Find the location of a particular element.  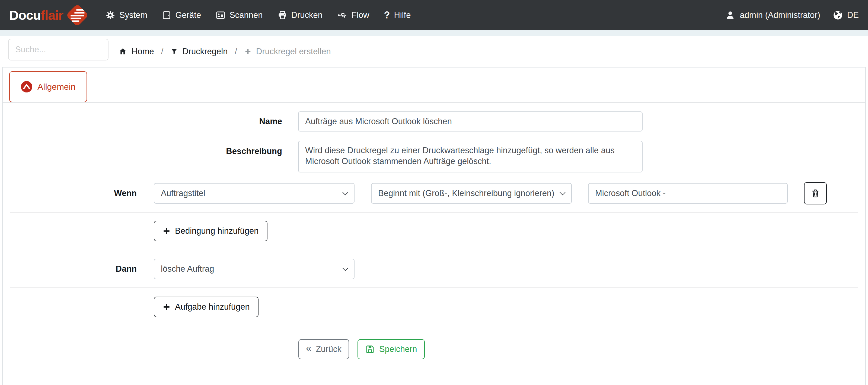

nav-item-label: Scannen is located at coordinates (246, 15).